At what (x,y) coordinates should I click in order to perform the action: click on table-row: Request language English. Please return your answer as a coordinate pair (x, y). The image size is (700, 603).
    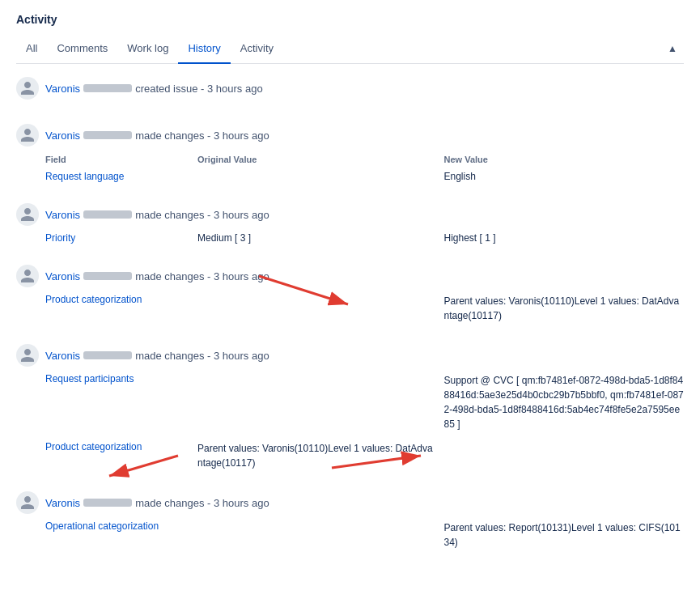
    Looking at the image, I should click on (364, 176).